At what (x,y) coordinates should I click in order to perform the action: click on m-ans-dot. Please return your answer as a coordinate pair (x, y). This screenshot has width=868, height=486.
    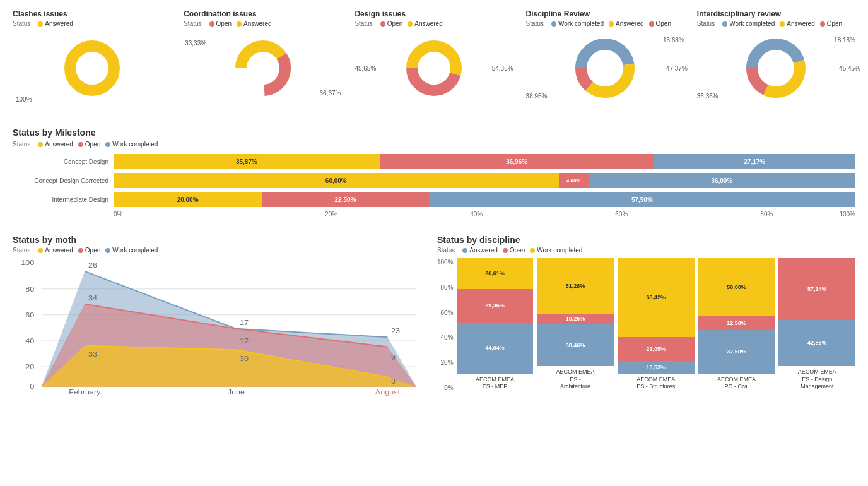
    Looking at the image, I should click on (40, 251).